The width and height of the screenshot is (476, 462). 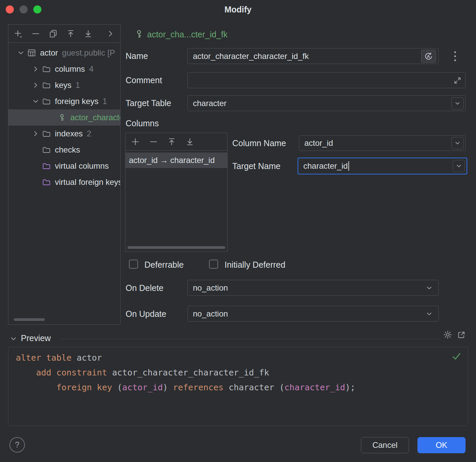 I want to click on preview-divider, so click(x=250, y=339).